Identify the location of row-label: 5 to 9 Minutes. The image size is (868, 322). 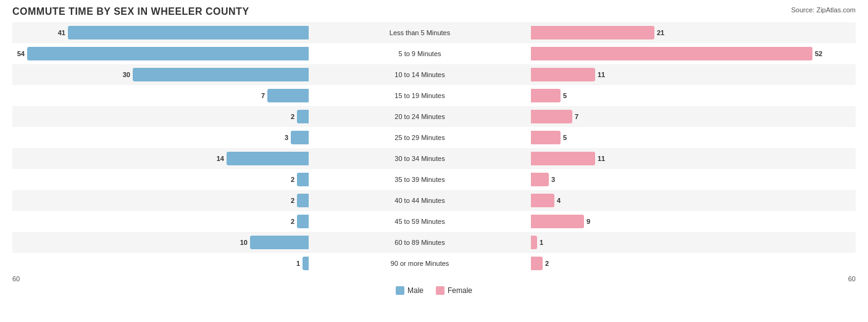
(420, 54).